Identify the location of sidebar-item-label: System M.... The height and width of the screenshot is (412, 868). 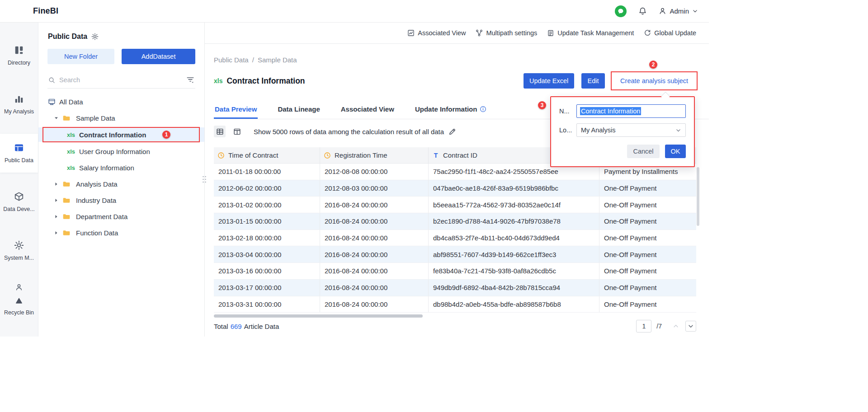
(19, 258).